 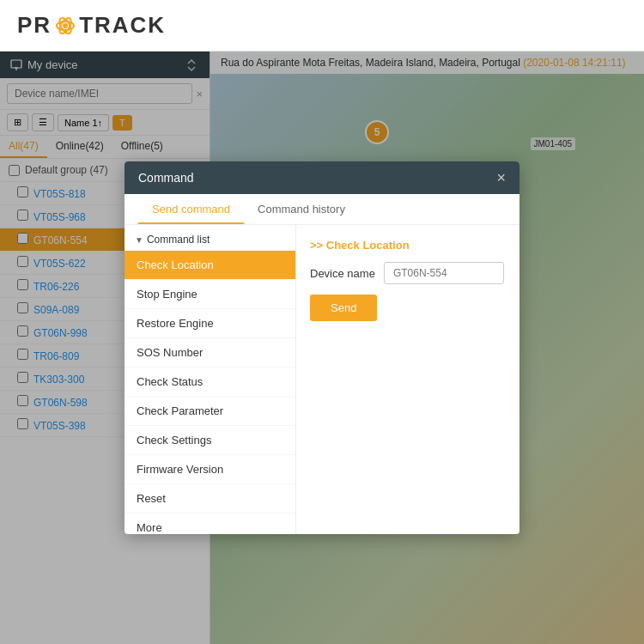 What do you see at coordinates (91, 26) in the screenshot?
I see `logo: PR TRACK` at bounding box center [91, 26].